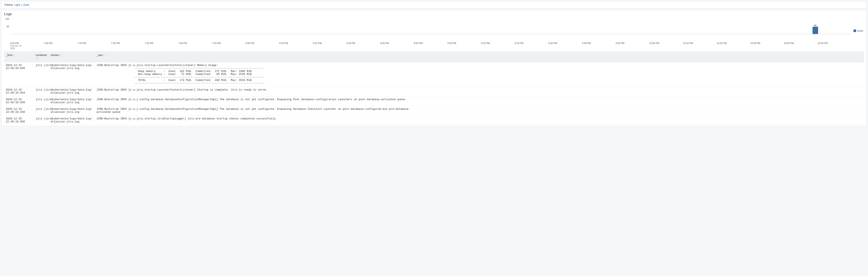 This screenshot has width=868, height=276. Describe the element at coordinates (464, 46) in the screenshot. I see `x-tick: 9:00 PM` at that location.